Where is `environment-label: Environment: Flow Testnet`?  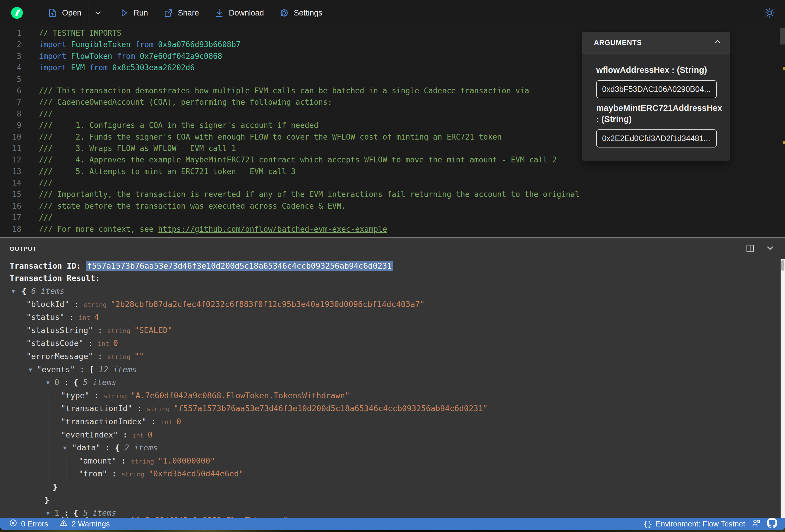 environment-label: Environment: Flow Testnet is located at coordinates (701, 524).